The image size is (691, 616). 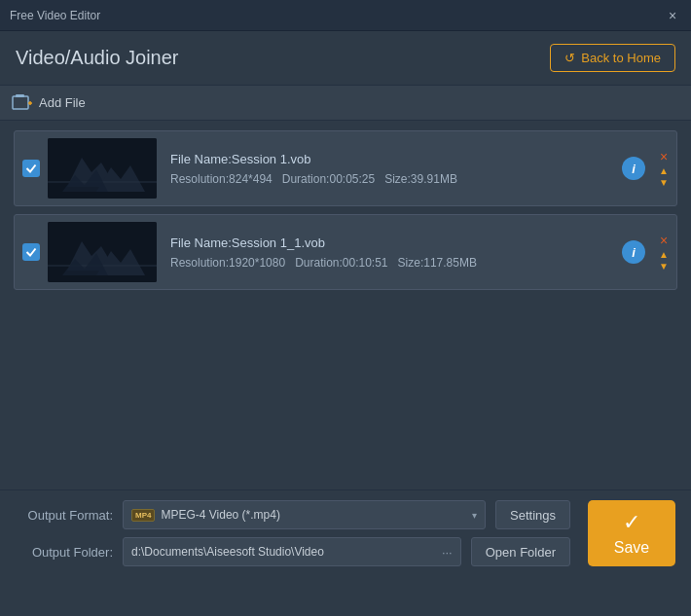 What do you see at coordinates (292, 552) in the screenshot?
I see `folder-path-display: d:\Documents\Aiseesoft Studio\Video ···` at bounding box center [292, 552].